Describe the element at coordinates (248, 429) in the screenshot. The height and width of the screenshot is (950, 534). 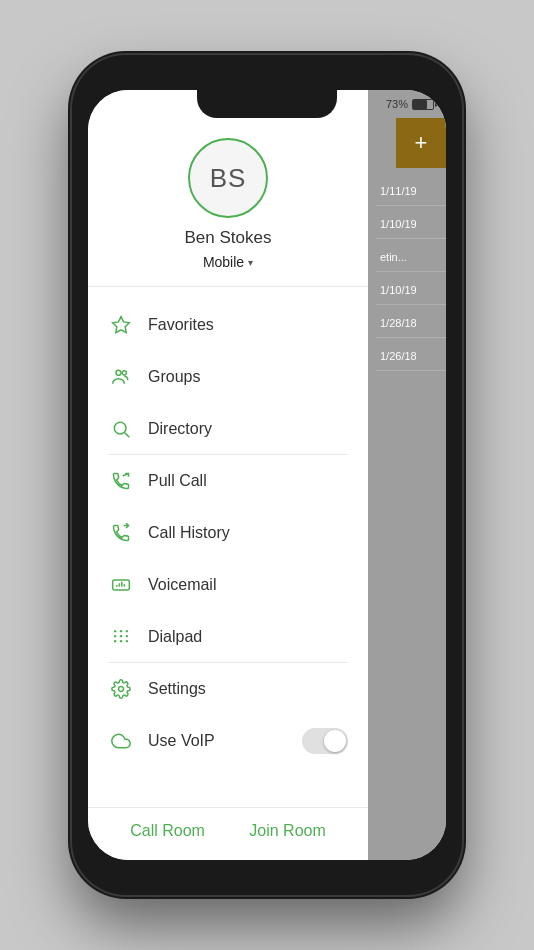
I see `directory-label: Directory` at that location.